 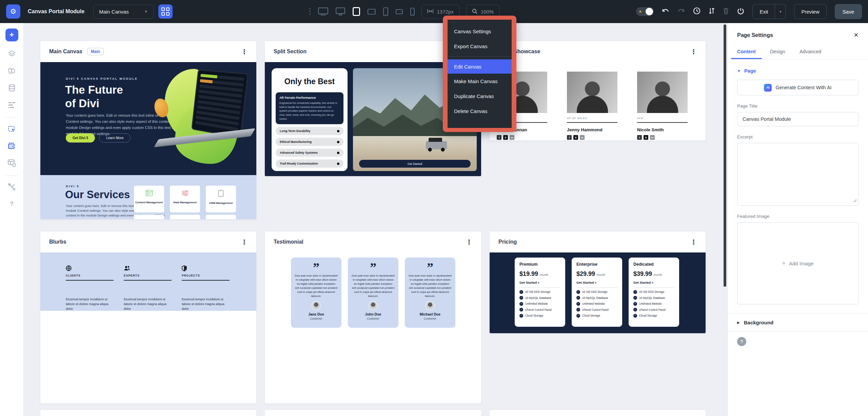 What do you see at coordinates (399, 12) in the screenshot?
I see `device-phone-landscape-icon` at bounding box center [399, 12].